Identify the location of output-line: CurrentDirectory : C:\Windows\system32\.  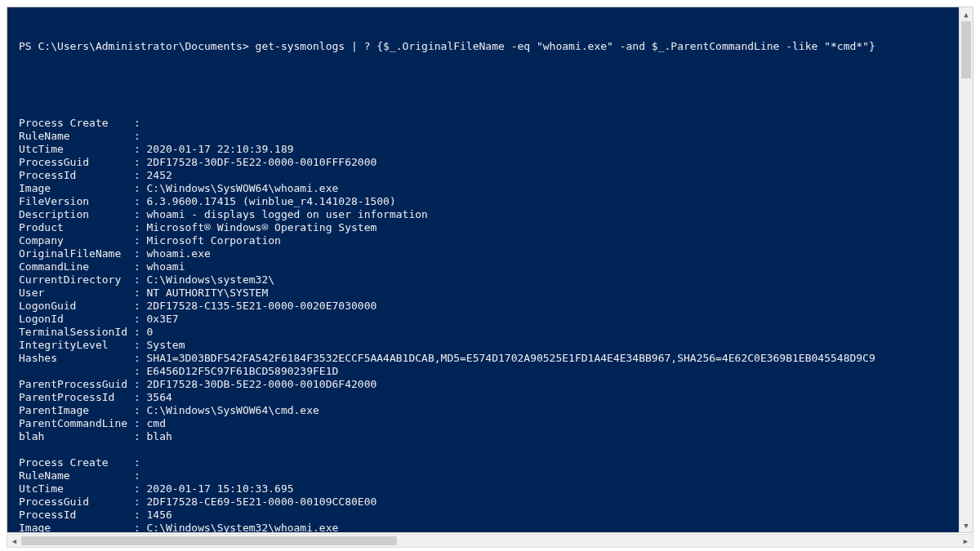
(485, 280).